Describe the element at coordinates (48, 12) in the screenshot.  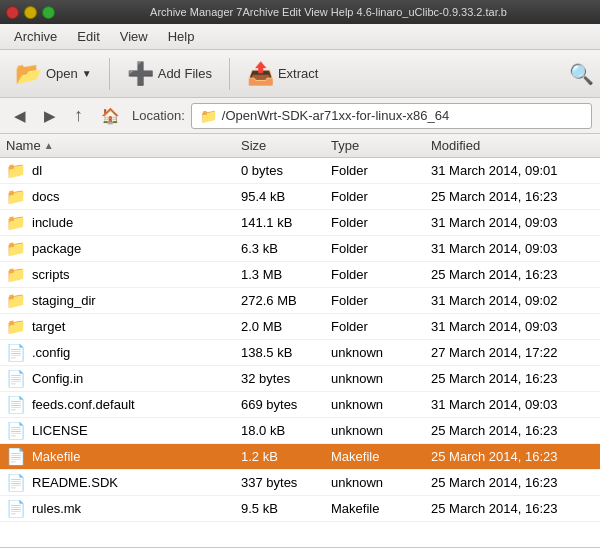
I see `maximize-button` at that location.